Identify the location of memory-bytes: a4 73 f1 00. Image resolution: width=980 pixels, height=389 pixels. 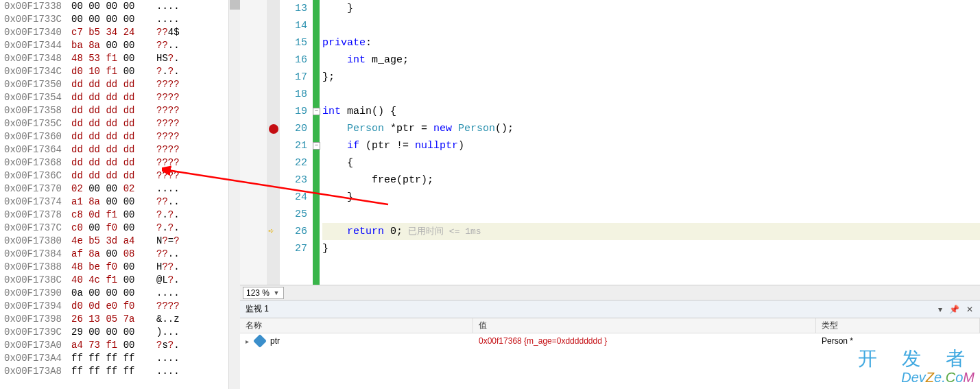
(110, 346).